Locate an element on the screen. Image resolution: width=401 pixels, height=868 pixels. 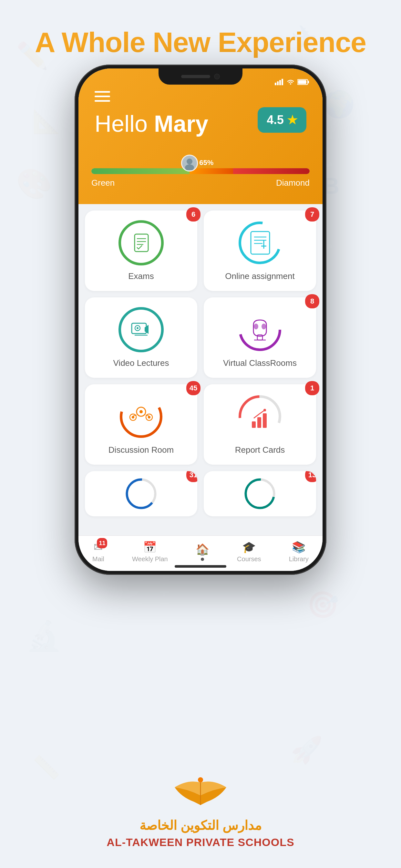
partial-left-badge: 31 is located at coordinates (192, 476).